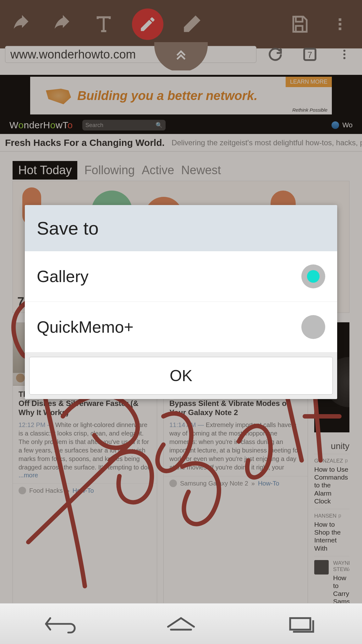 The height and width of the screenshot is (644, 362). What do you see at coordinates (313, 327) in the screenshot?
I see `radio-unselected` at bounding box center [313, 327].